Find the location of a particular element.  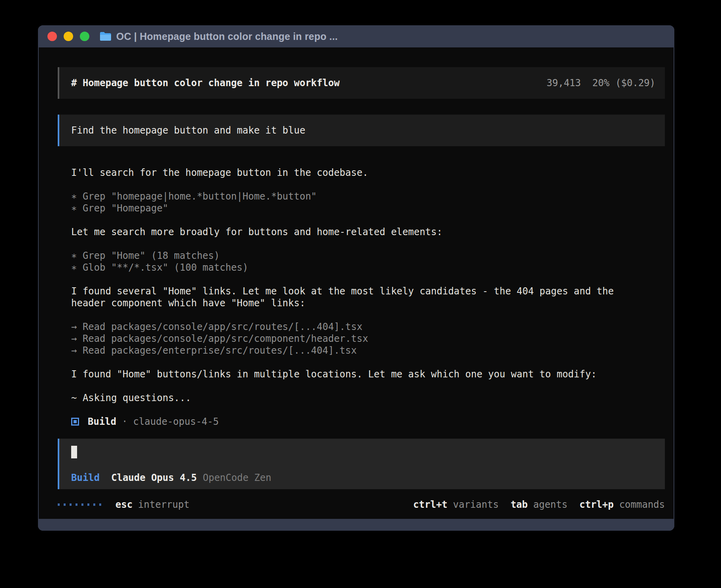

variants-hint: ctrl+t variants is located at coordinates (456, 505).